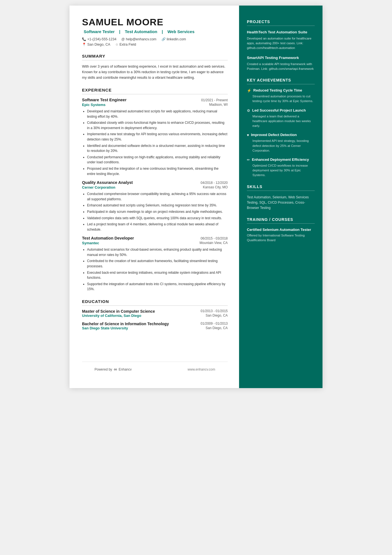  I want to click on job-1-location: Madison, WI, so click(219, 105).